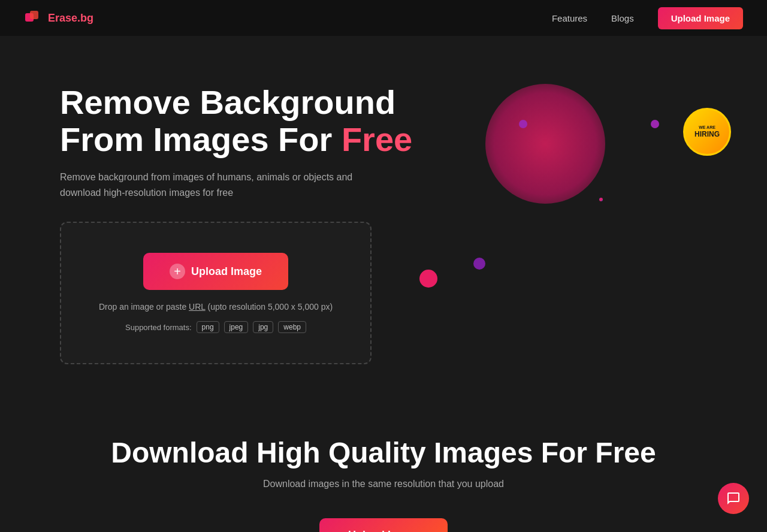 The image size is (767, 532). I want to click on nav-links: Features Blogs Upload Image, so click(647, 18).